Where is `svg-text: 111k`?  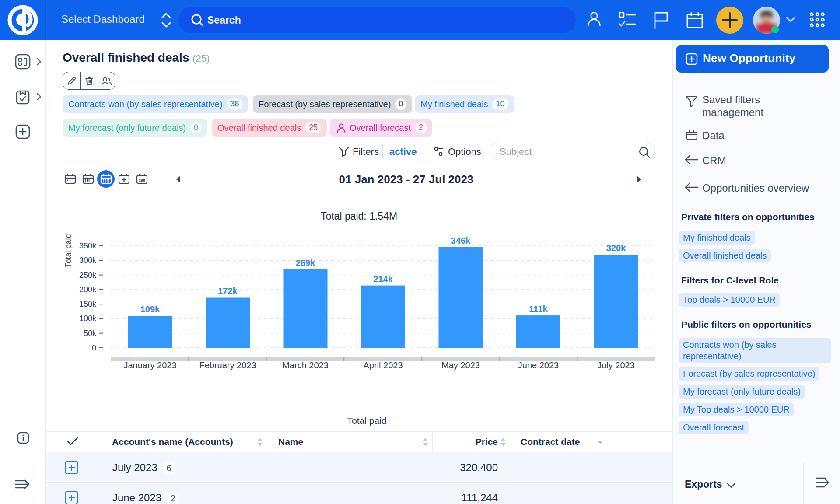
svg-text: 111k is located at coordinates (538, 309).